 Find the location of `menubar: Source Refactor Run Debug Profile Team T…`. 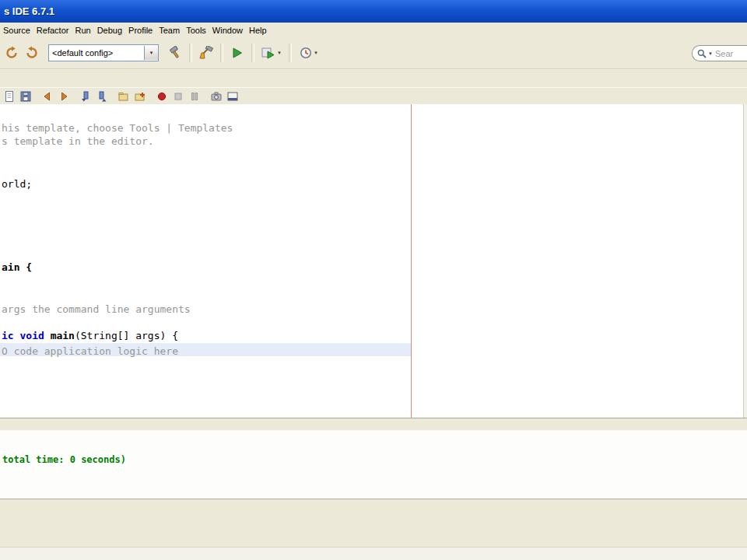

menubar: Source Refactor Run Debug Profile Team T… is located at coordinates (374, 30).